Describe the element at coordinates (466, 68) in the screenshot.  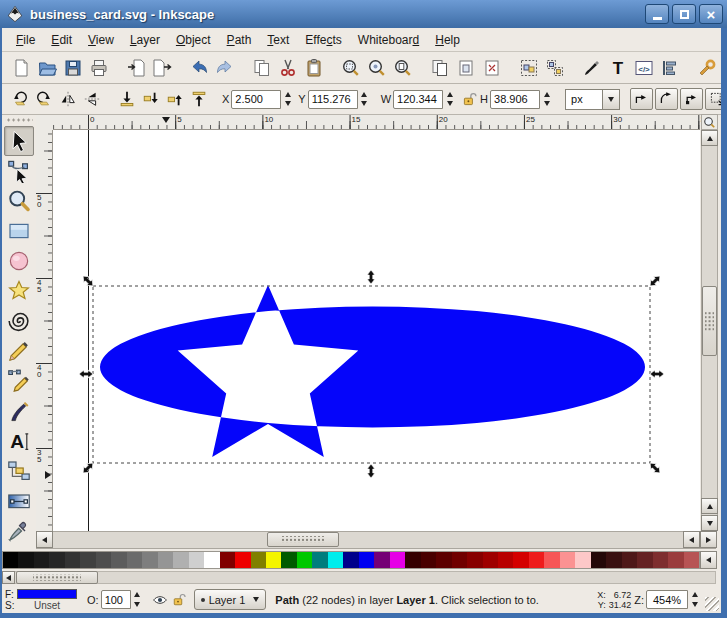
I see `create-clone-button` at that location.